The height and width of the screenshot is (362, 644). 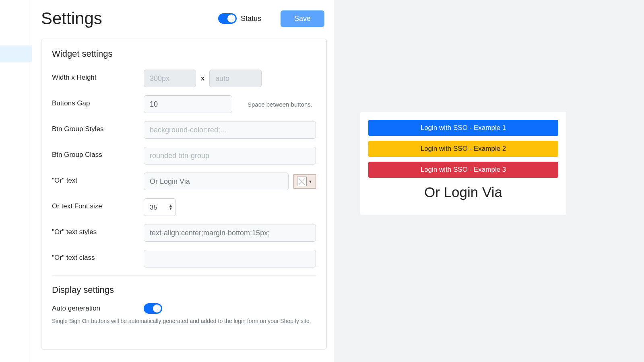 I want to click on or-text-class-input, so click(x=230, y=259).